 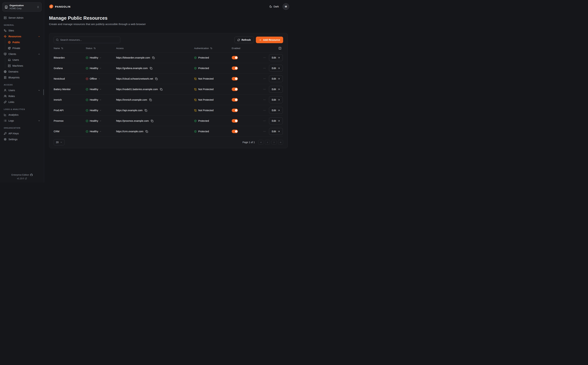 What do you see at coordinates (22, 36) in the screenshot?
I see `sidebar-item-resources: Resources` at bounding box center [22, 36].